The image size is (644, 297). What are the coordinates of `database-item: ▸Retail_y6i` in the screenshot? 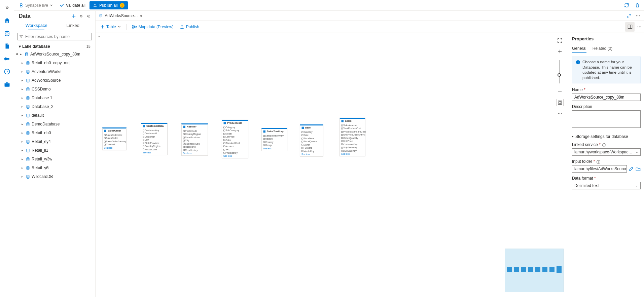 It's located at (55, 168).